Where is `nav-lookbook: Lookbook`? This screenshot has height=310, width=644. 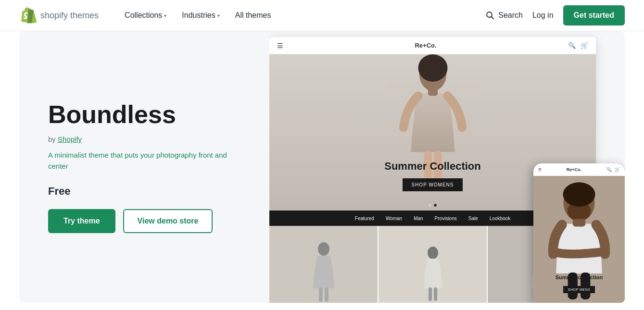 nav-lookbook: Lookbook is located at coordinates (500, 218).